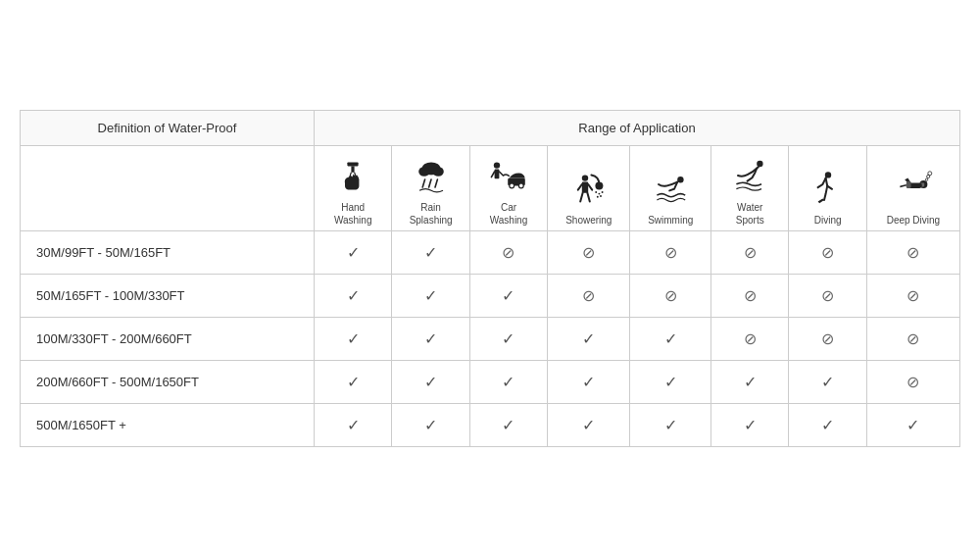 This screenshot has height=556, width=980. What do you see at coordinates (670, 188) in the screenshot?
I see `swimming-icon` at bounding box center [670, 188].